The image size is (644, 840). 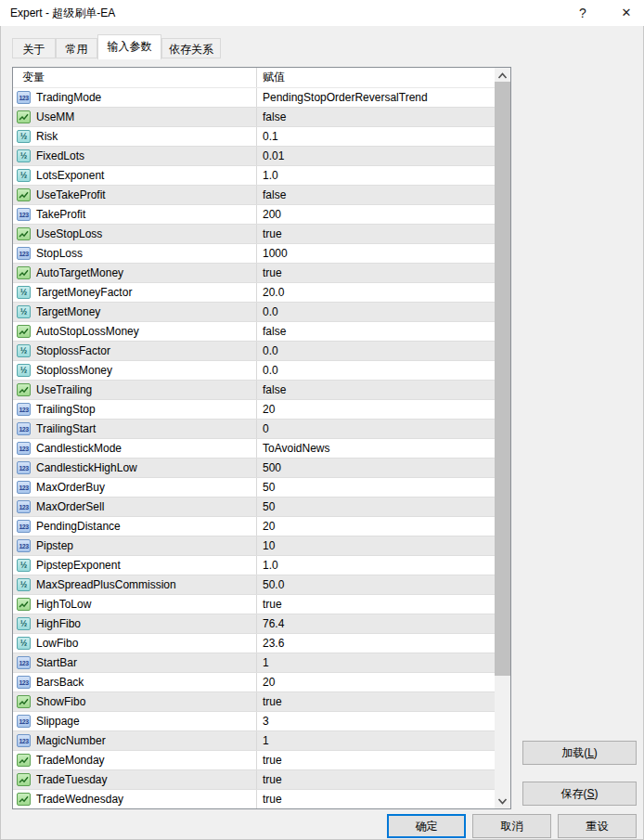 I want to click on column-header-value: 赋值, so click(x=376, y=78).